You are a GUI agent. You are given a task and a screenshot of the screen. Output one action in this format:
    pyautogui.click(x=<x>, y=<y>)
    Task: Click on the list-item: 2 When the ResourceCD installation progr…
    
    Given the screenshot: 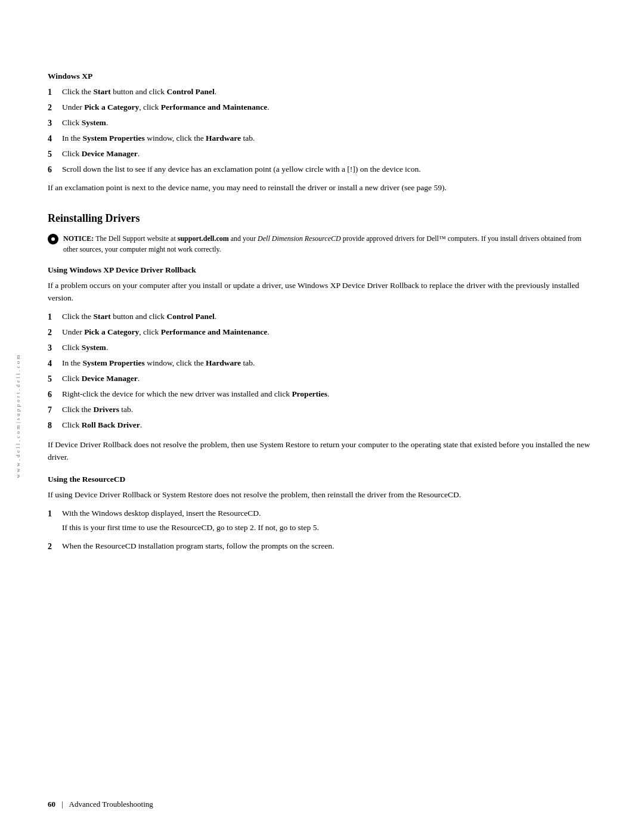 What is the action you would take?
    pyautogui.click(x=322, y=546)
    